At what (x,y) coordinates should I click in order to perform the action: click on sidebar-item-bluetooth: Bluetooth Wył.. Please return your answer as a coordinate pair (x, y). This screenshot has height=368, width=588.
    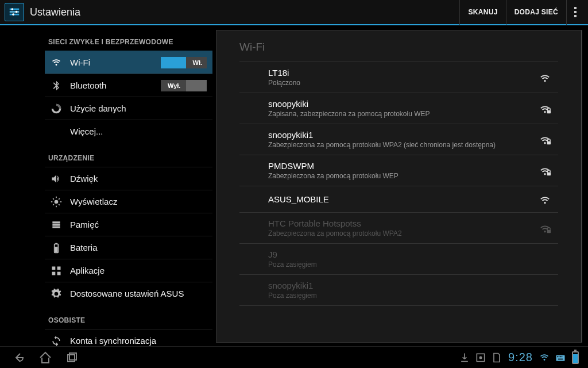
    Looking at the image, I should click on (129, 85).